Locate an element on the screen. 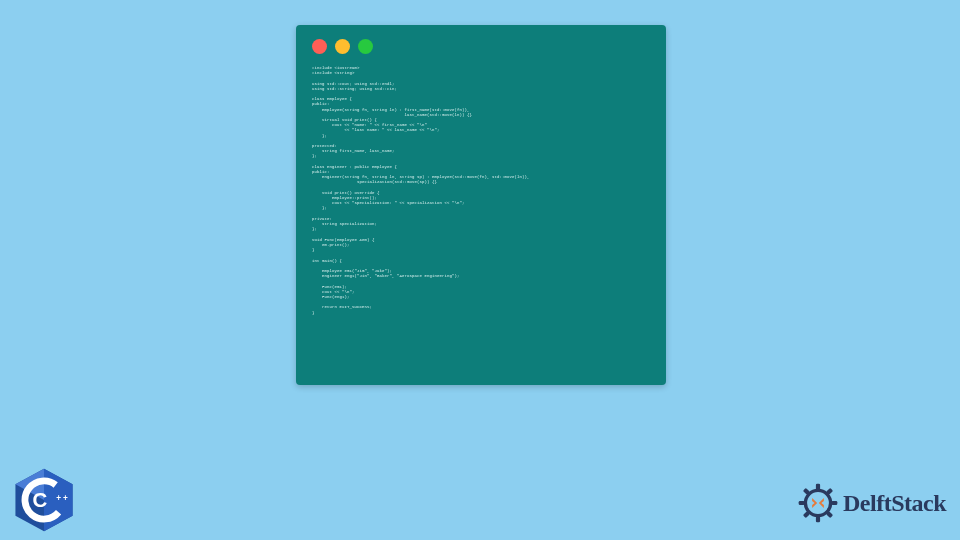  svg-text: C is located at coordinates (40, 500).